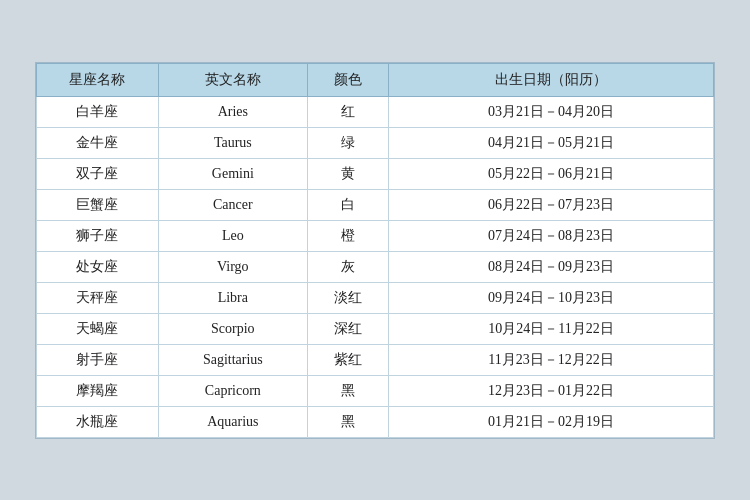 The height and width of the screenshot is (500, 750). Describe the element at coordinates (348, 142) in the screenshot. I see `cell-color: 绿` at that location.